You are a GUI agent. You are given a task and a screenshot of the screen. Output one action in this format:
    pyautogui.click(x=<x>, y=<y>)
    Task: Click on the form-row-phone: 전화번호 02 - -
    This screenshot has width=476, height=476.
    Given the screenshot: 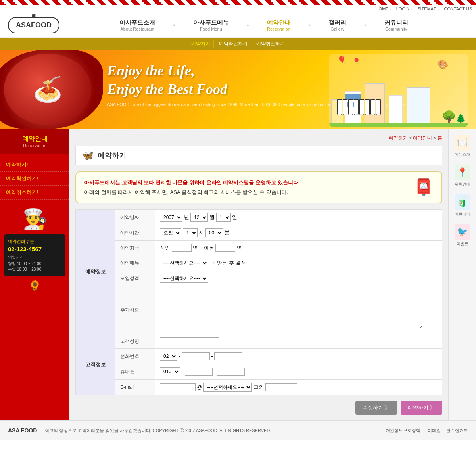 What is the action you would take?
    pyautogui.click(x=259, y=356)
    